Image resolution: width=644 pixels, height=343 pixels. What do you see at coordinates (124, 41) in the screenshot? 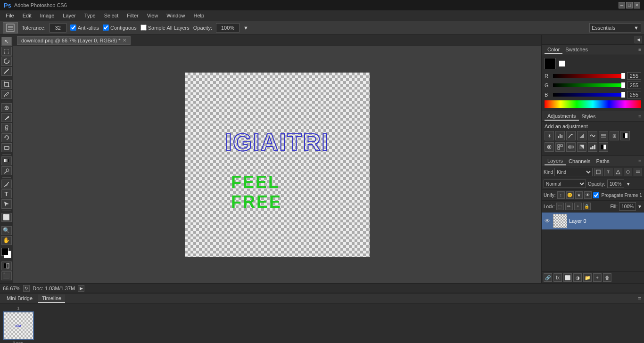
I see `document-tab-close: ✕` at bounding box center [124, 41].